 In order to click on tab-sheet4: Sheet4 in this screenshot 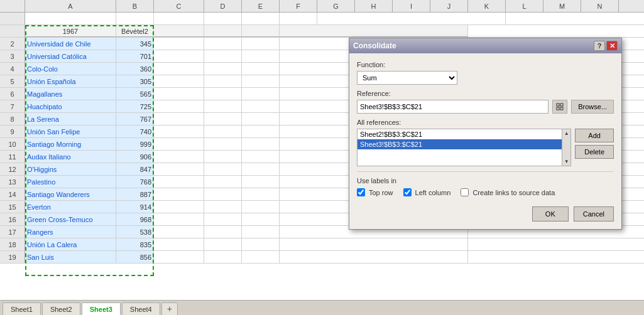, I will do `click(141, 309)`.